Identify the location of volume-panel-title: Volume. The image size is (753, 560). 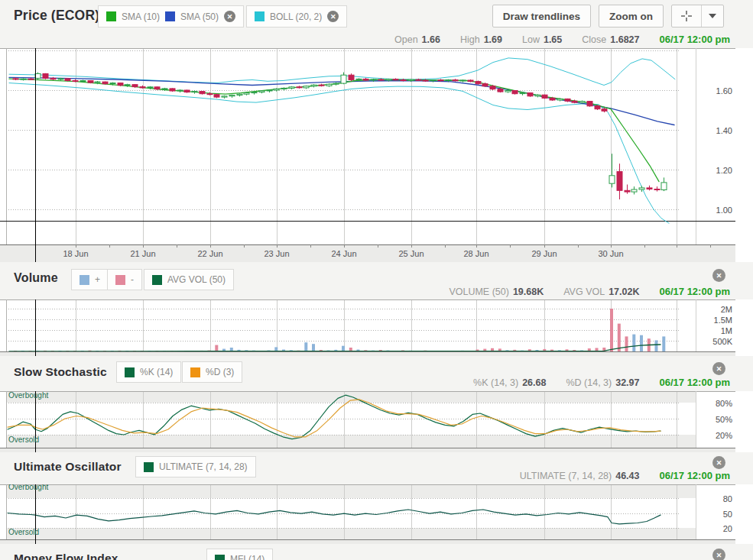
(36, 278).